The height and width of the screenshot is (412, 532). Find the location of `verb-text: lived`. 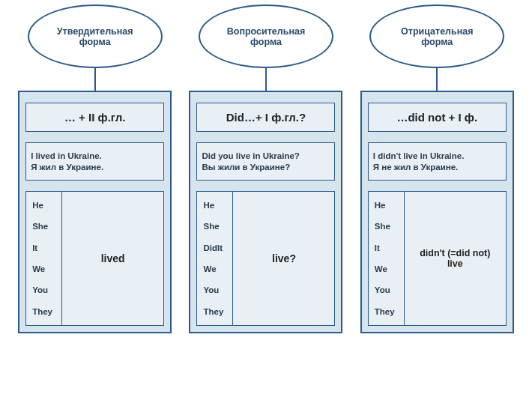

verb-text: lived is located at coordinates (113, 258).